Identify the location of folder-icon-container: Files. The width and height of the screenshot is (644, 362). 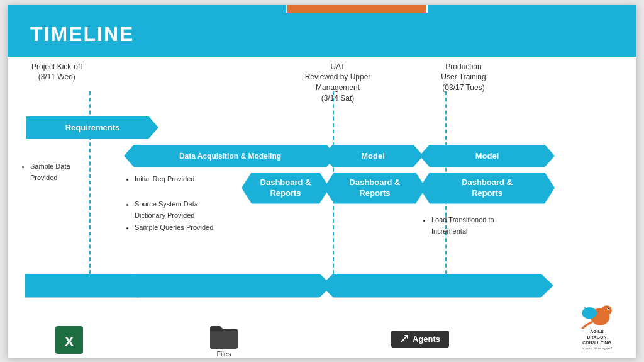
(224, 341).